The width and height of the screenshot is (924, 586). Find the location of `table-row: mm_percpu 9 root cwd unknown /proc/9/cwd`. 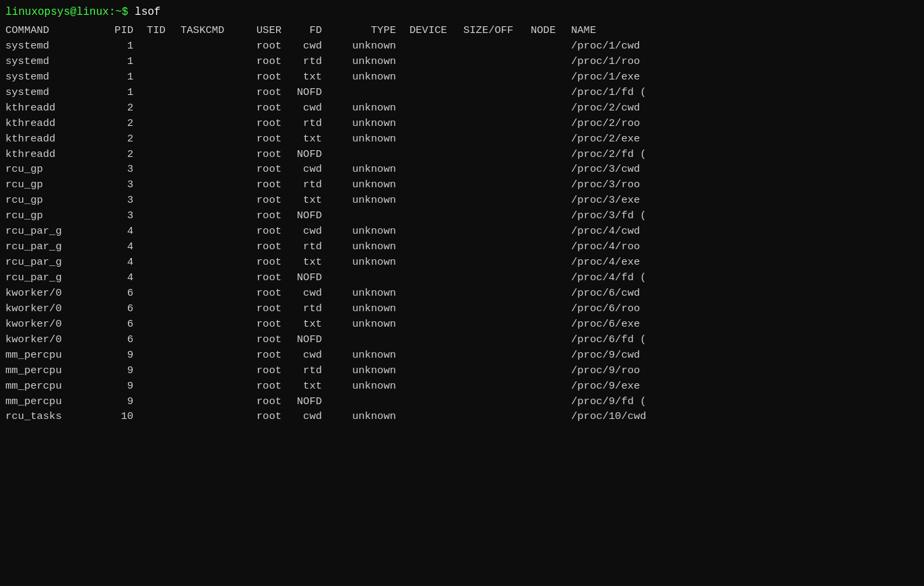

table-row: mm_percpu 9 root cwd unknown /proc/9/cwd is located at coordinates (462, 356).